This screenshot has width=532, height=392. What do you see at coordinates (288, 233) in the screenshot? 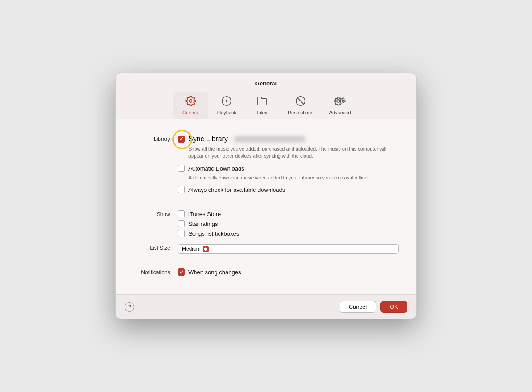
I see `songs-list-tickboxes-row: Songs list tickboxes` at bounding box center [288, 233].